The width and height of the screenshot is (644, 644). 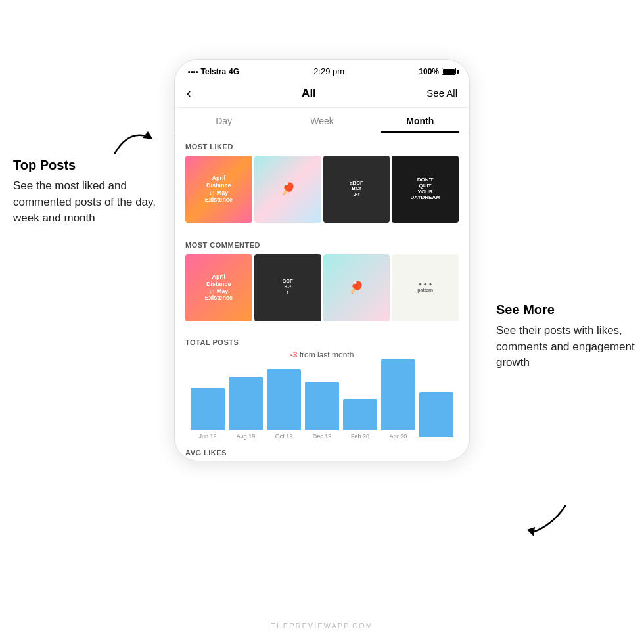 I want to click on top-posts-title: Top Posts, so click(x=89, y=166).